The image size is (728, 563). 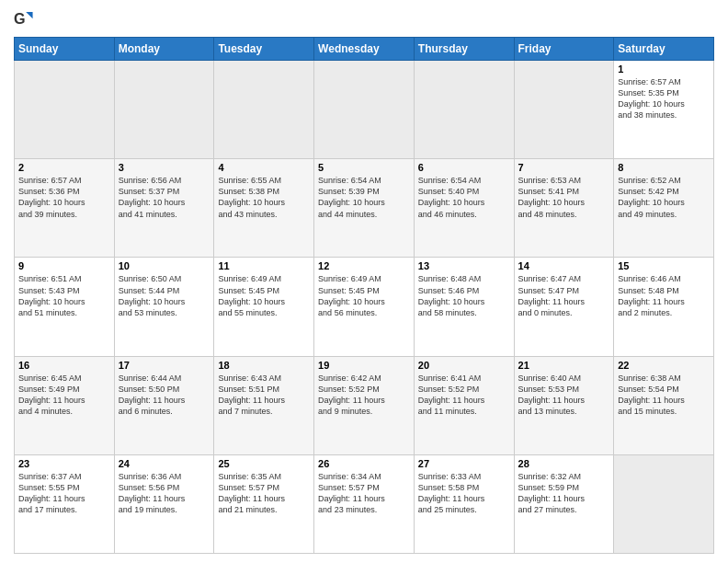 I want to click on calendar-cell: 4Sunrise: 6:55 AM Sunset: 5:38 PM Daylig…, so click(x=265, y=208).